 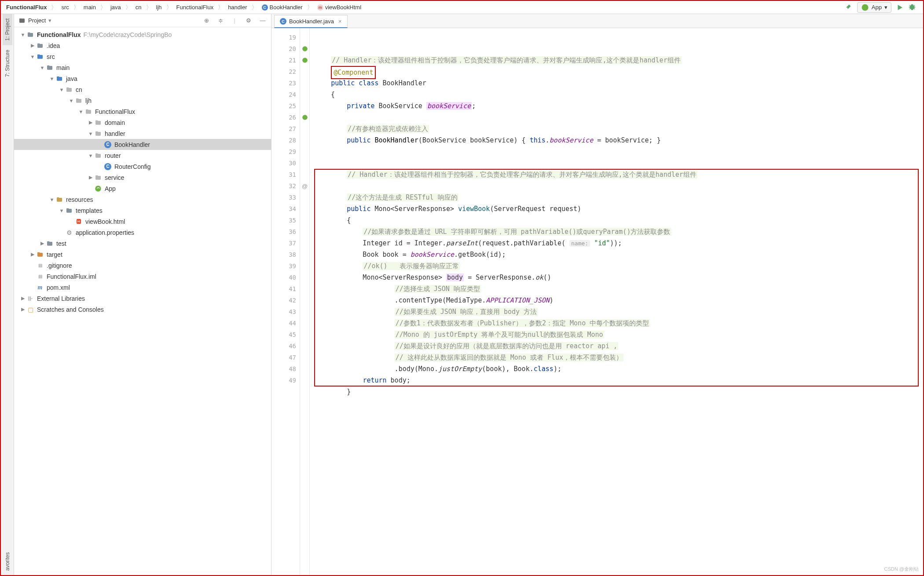 I want to click on tree-node: ▼main, so click(x=143, y=68).